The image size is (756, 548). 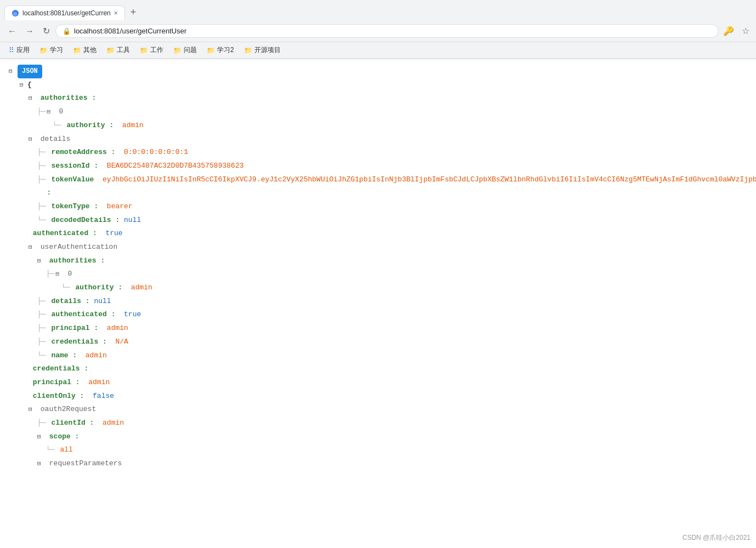 I want to click on forward-button: →, so click(x=30, y=31).